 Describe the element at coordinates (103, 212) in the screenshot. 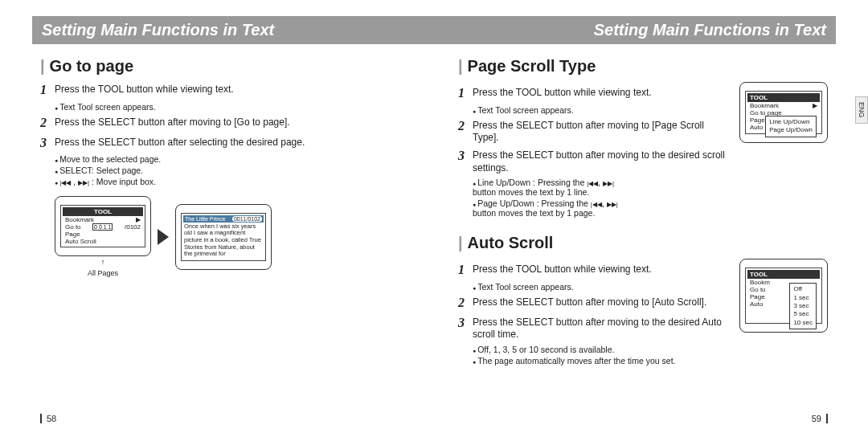

I see `tool-header: TOOL` at that location.